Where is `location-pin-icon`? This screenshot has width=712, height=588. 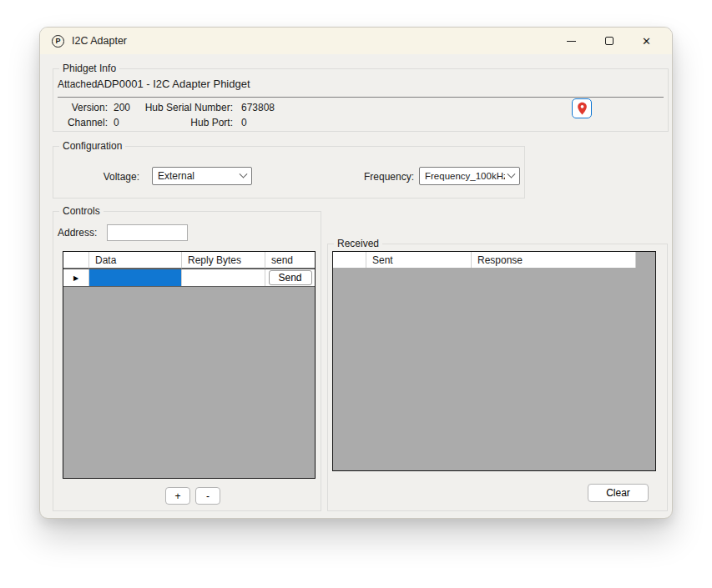 location-pin-icon is located at coordinates (583, 108).